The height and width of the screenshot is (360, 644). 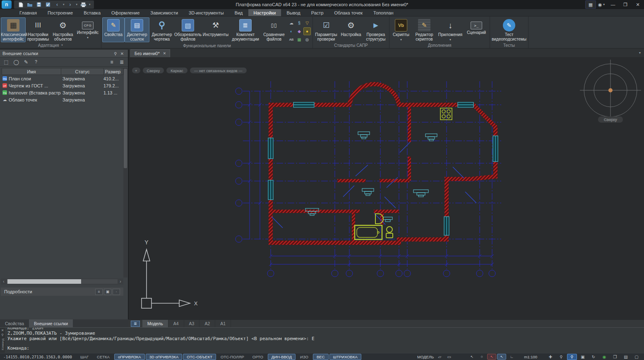 What do you see at coordinates (299, 31) in the screenshot?
I see `materials-panel-icon: ◆` at bounding box center [299, 31].